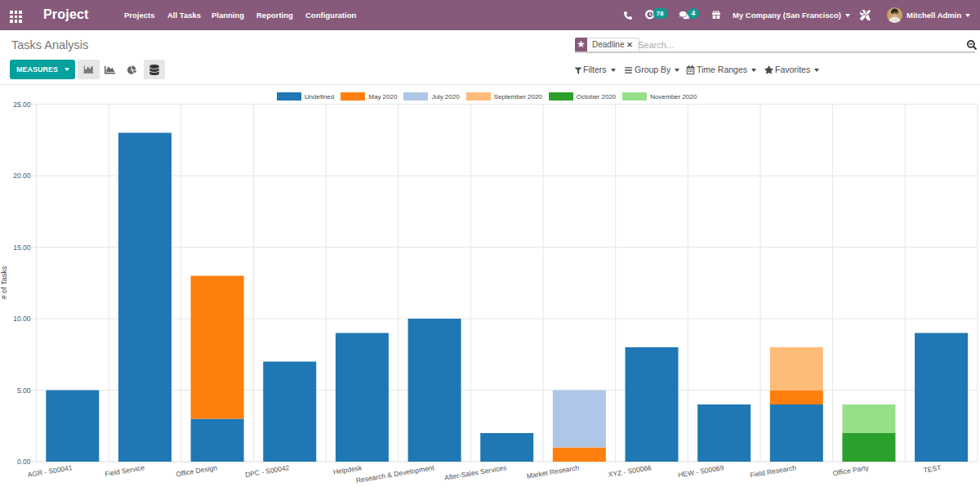 The image size is (980, 487). What do you see at coordinates (933, 469) in the screenshot?
I see `svg-text: TEST` at bounding box center [933, 469].